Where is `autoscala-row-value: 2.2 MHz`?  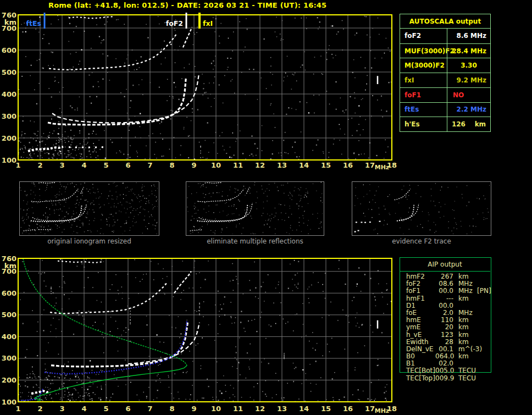 autoscala-row-value: 2.2 MHz is located at coordinates (468, 110).